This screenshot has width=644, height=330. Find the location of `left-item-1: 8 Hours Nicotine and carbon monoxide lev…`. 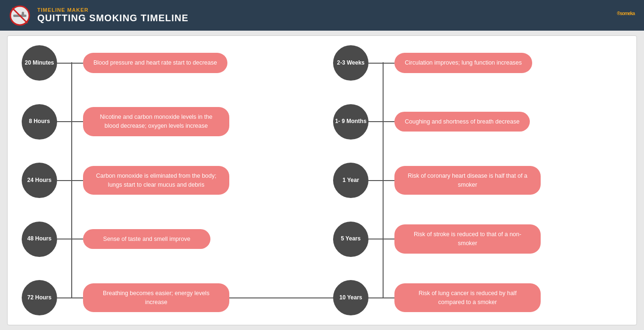

left-item-1: 8 Hours Nicotine and carbon monoxide lev… is located at coordinates (173, 122).